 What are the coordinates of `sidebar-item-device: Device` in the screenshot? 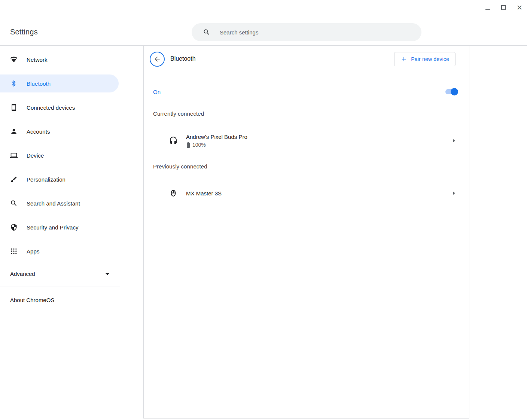 It's located at (72, 155).